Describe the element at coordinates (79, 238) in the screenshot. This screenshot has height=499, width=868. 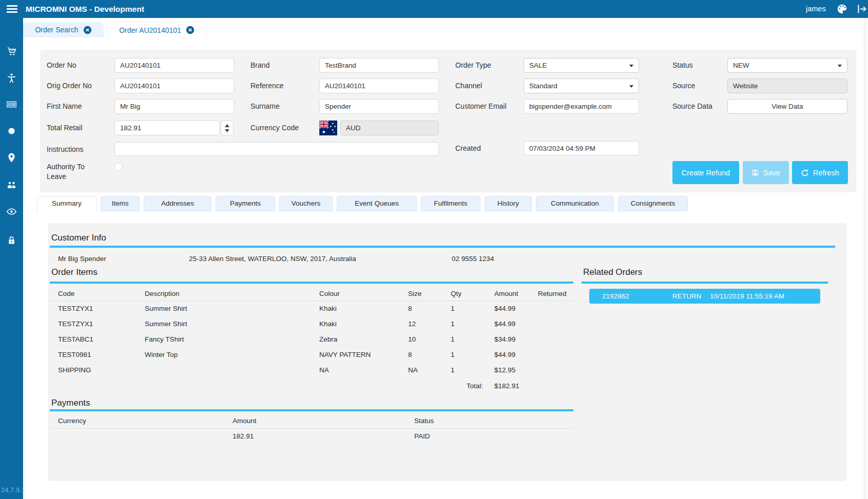
I see `customer-info-title: Customer Info` at that location.